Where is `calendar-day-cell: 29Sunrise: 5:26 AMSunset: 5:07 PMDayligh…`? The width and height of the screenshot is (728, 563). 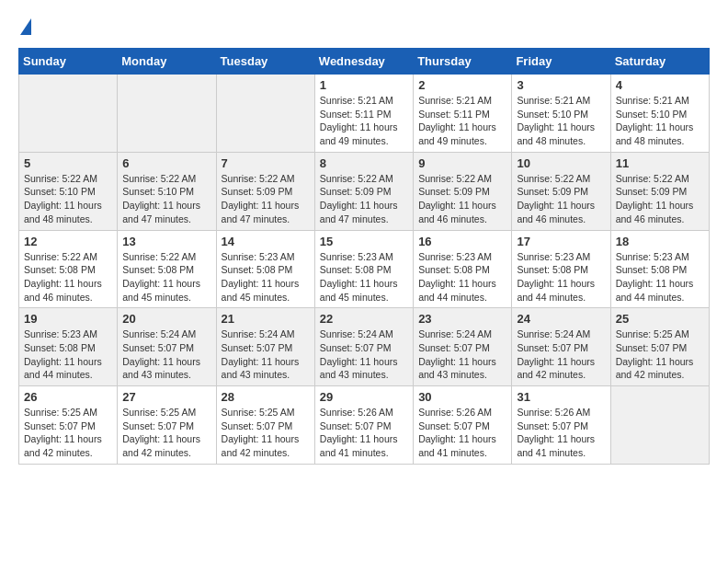
calendar-day-cell: 29Sunrise: 5:26 AMSunset: 5:07 PMDayligh… is located at coordinates (364, 425).